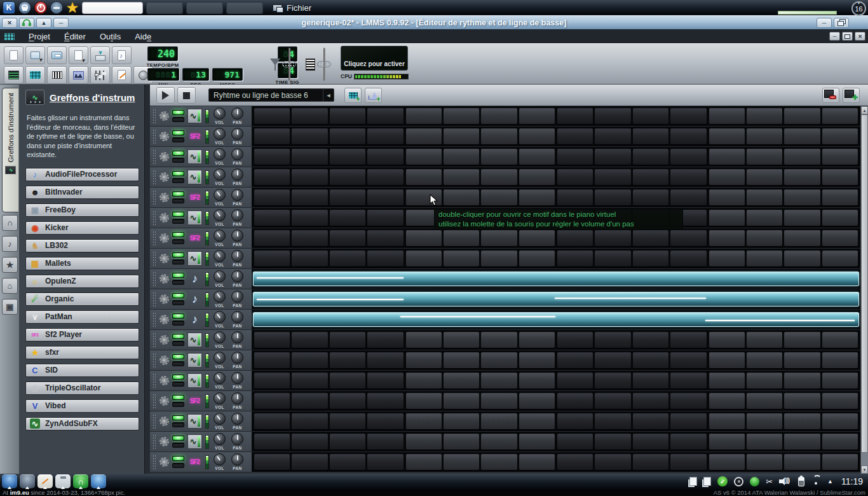 The image size is (868, 496). Describe the element at coordinates (57, 75) in the screenshot. I see `piano-roll-button` at that location.